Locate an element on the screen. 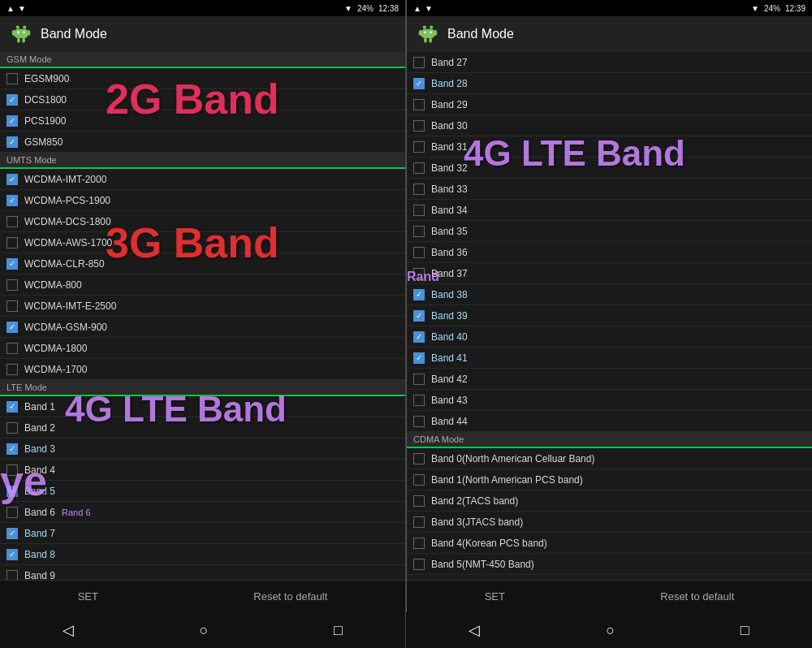 This screenshot has width=812, height=648. checkbox-wcdma-aws1700 is located at coordinates (12, 243).